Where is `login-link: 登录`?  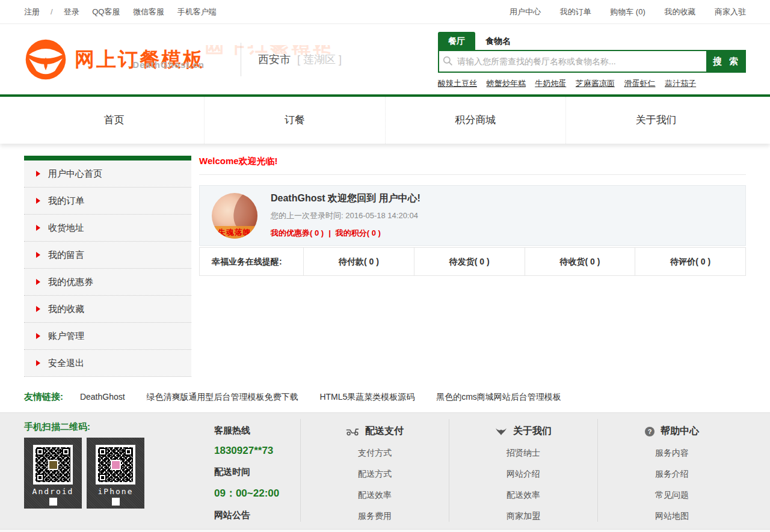
login-link: 登录 is located at coordinates (72, 12).